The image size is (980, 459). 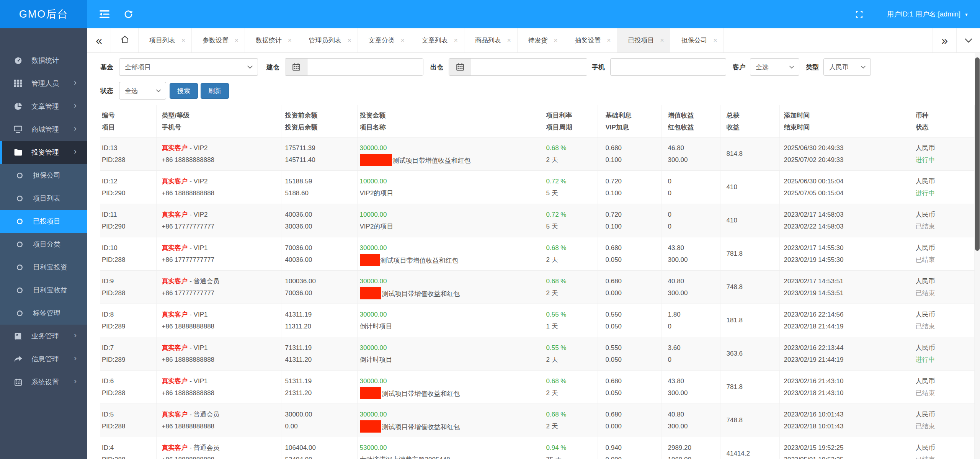 I want to click on cell-id: ID:4PID:288, so click(x=128, y=448).